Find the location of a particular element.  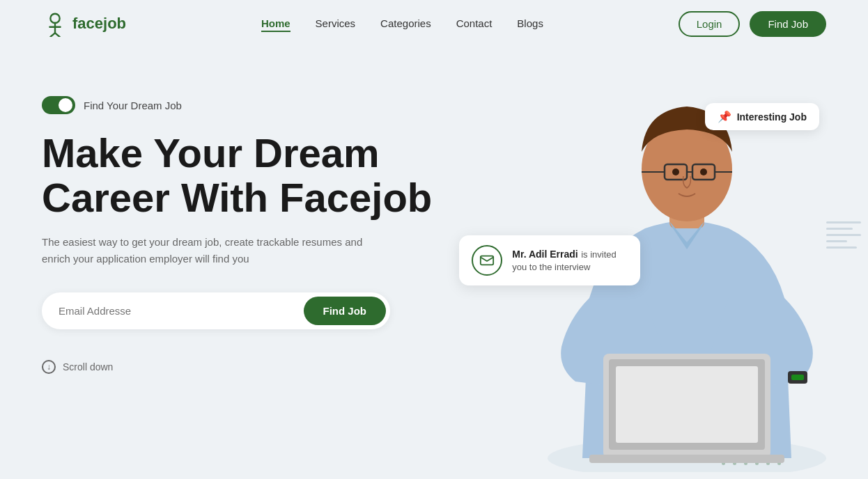

pin-icon: 📌 is located at coordinates (724, 117).